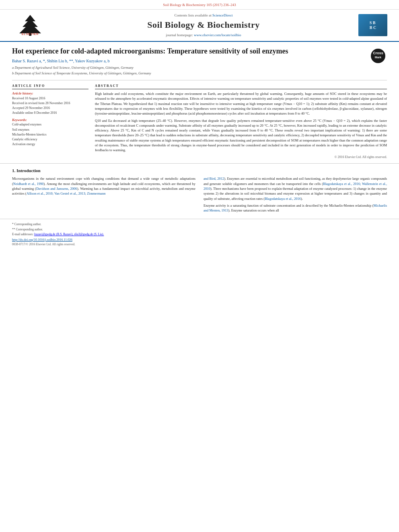  What do you see at coordinates (50, 125) in the screenshot?
I see `keyword-1: Cold-adapted enzymes` at bounding box center [50, 125].